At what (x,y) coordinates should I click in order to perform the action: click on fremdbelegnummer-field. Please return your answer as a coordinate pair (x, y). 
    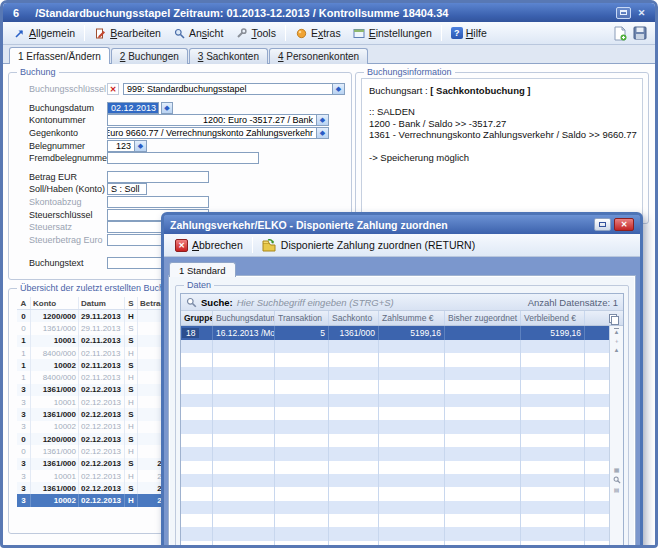
    Looking at the image, I should click on (183, 158).